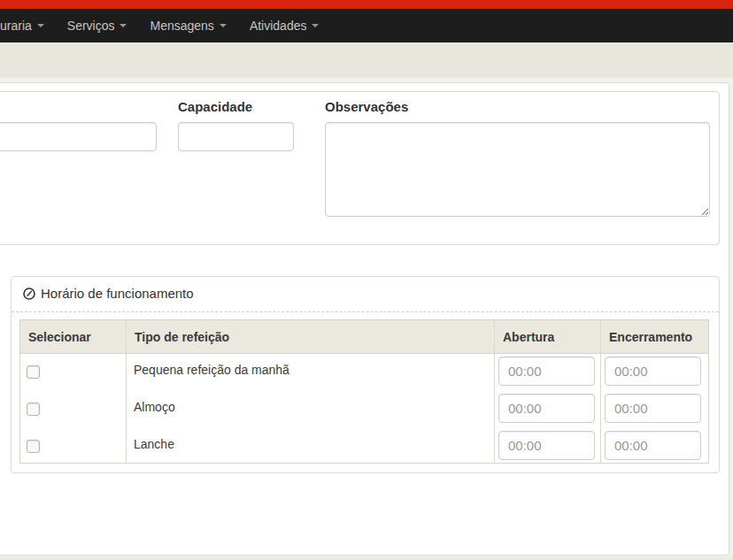 The width and height of the screenshot is (733, 560). I want to click on column-header-selecionar: Selecionar, so click(73, 337).